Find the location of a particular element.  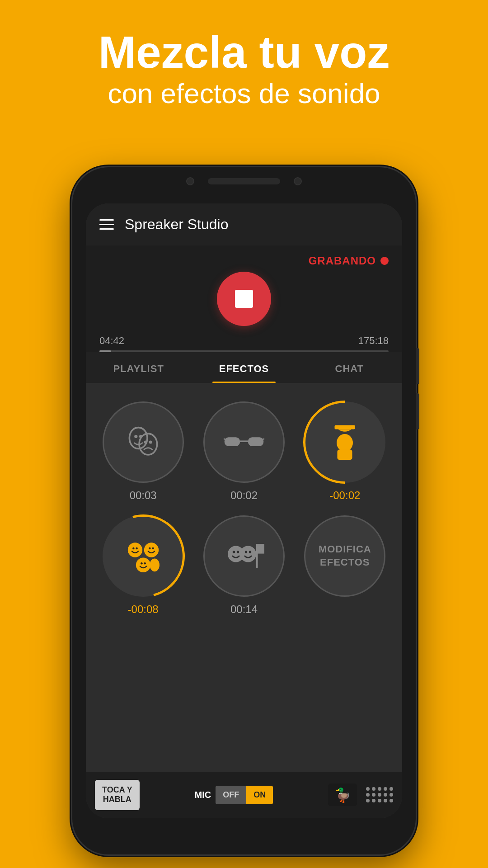

effect-time-sunglasses: 00:02 is located at coordinates (244, 495).